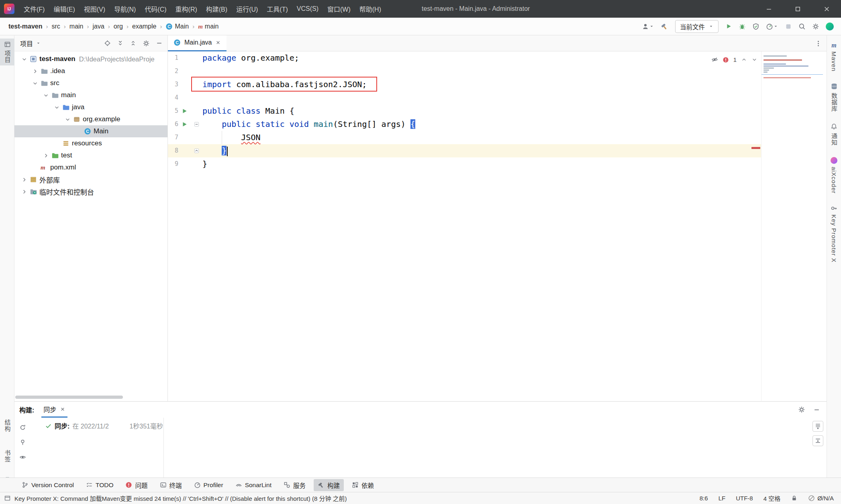 This screenshot has height=504, width=841. I want to click on menu-item: 帮助(H), so click(370, 9).